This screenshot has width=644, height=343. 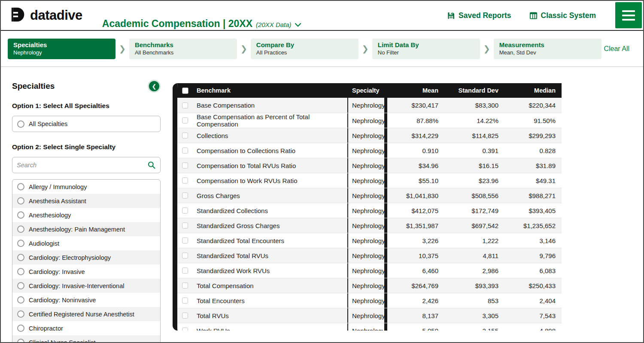 I want to click on search-icon, so click(x=152, y=165).